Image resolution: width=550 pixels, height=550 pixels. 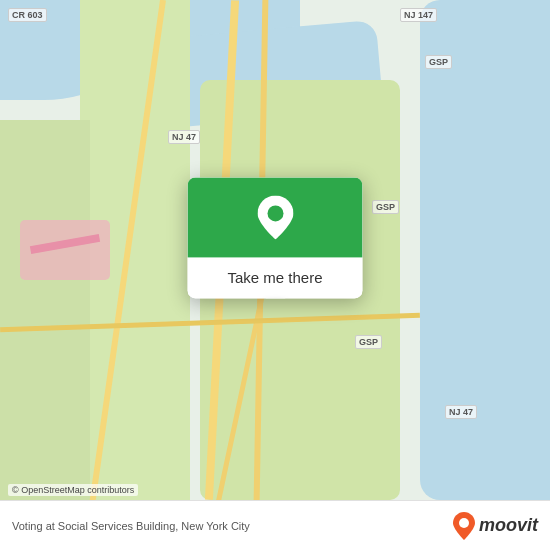 What do you see at coordinates (274, 278) in the screenshot?
I see `take-me-there-label: Take me there` at bounding box center [274, 278].